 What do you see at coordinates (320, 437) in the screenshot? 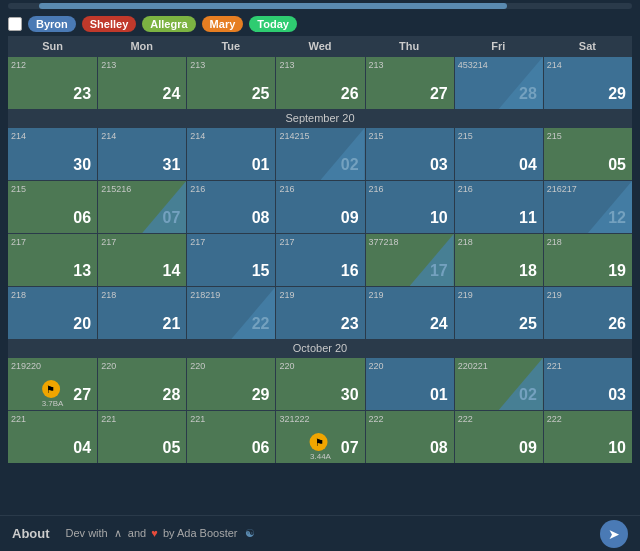
I see `day-cell-event2: 321 222 07 ⚑ 3.44A` at bounding box center [320, 437].